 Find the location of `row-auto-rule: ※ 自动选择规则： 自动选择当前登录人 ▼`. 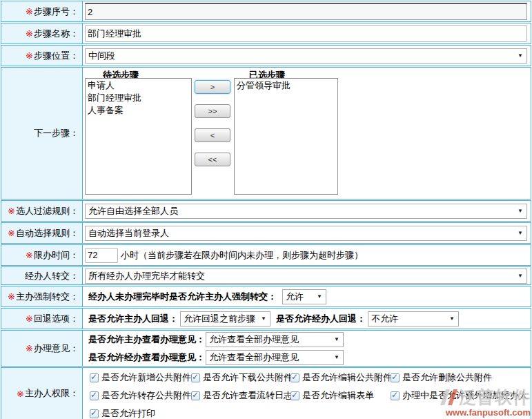

row-auto-rule: ※ 自动选择规则： 自动选择当前登录人 ▼ is located at coordinates (266, 233).